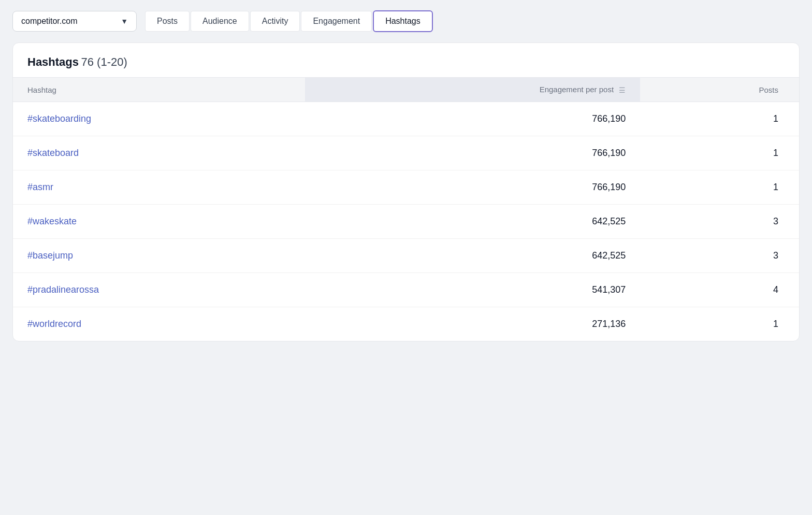 Image resolution: width=812 pixels, height=515 pixels. I want to click on hashtag-cell: #skateboarding, so click(159, 119).